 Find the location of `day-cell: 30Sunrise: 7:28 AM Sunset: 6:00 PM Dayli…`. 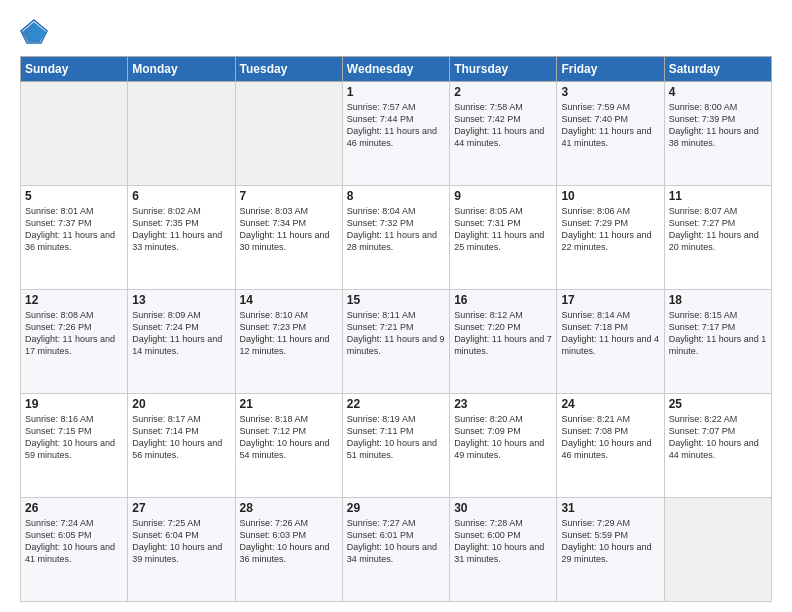

day-cell: 30Sunrise: 7:28 AM Sunset: 6:00 PM Dayli… is located at coordinates (504, 550).